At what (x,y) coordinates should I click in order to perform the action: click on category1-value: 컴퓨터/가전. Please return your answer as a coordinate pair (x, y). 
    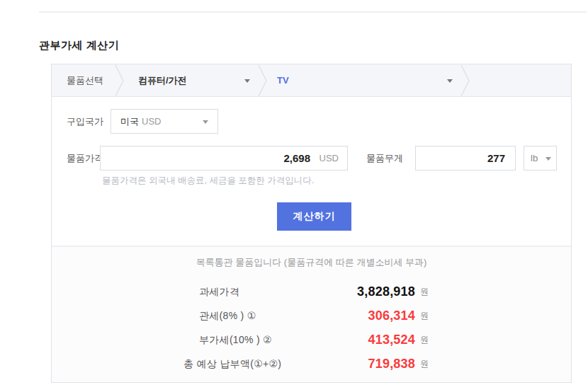
    Looking at the image, I should click on (163, 81).